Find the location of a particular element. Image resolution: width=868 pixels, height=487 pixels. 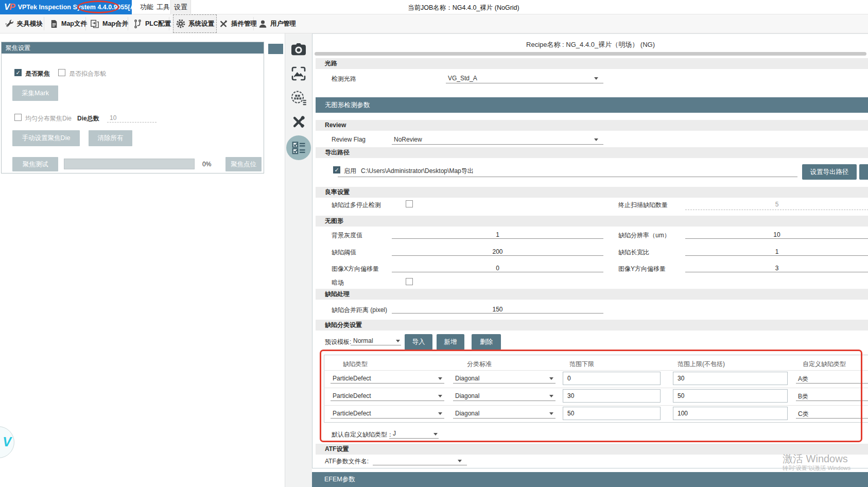

distribute-die-label: 均匀分布聚焦Die is located at coordinates (48, 118).